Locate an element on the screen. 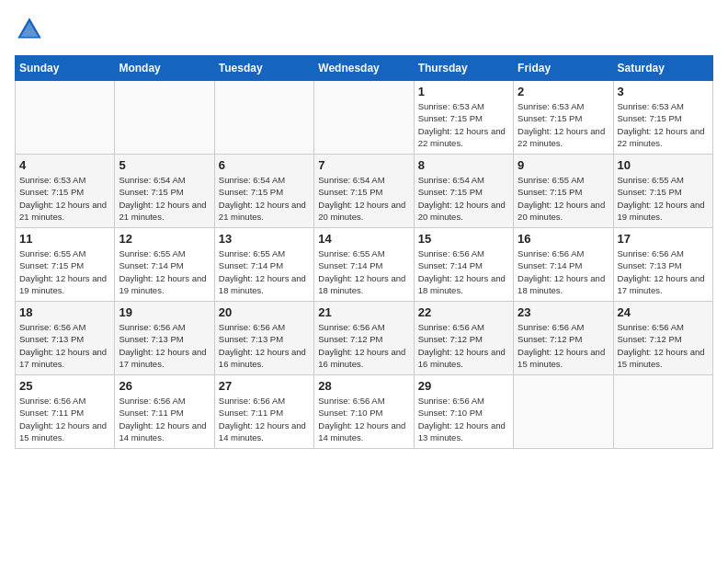 The height and width of the screenshot is (563, 728). calendar-cell: 26Sunrise: 6:56 AMSunset: 7:11 PMDayligh… is located at coordinates (165, 412).